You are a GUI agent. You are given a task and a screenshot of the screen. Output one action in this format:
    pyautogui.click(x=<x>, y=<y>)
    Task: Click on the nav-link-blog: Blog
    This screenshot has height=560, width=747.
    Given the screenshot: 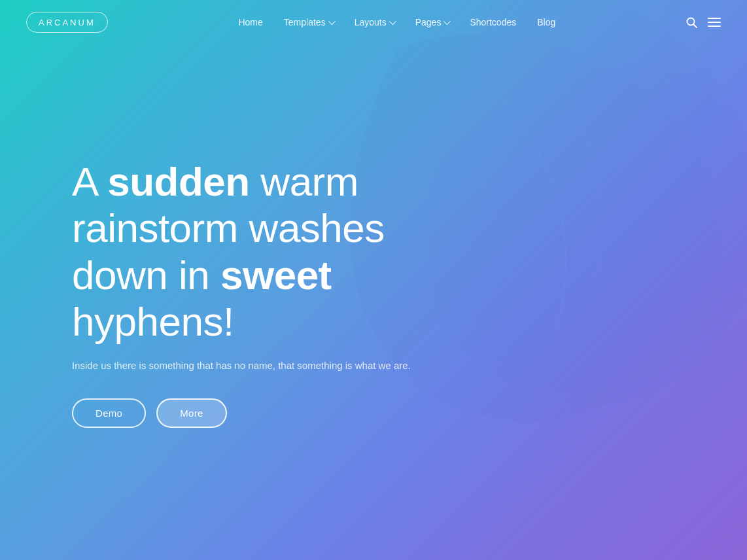 What is the action you would take?
    pyautogui.click(x=546, y=22)
    